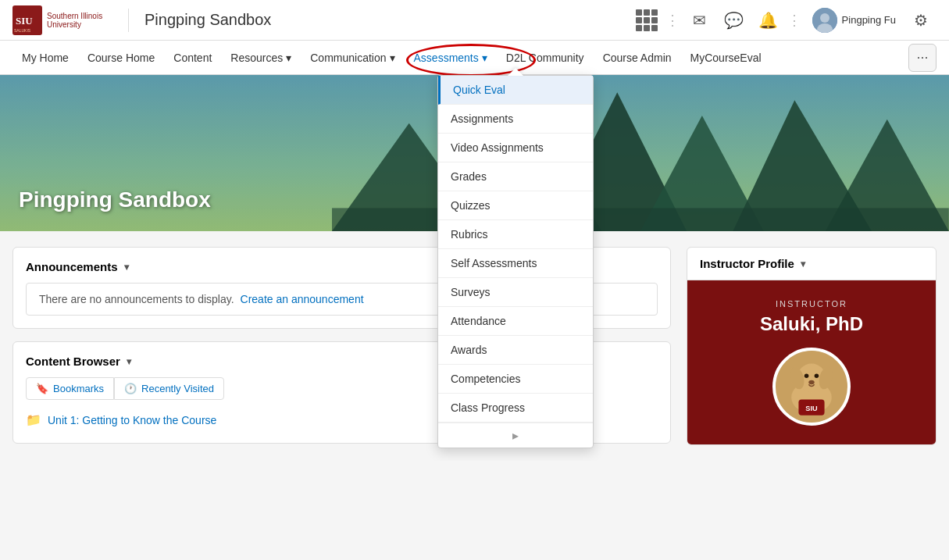 The image size is (949, 560). What do you see at coordinates (475, 20) in the screenshot?
I see `top-bar: SIU SALUKIS Southern Illinois University…` at bounding box center [475, 20].